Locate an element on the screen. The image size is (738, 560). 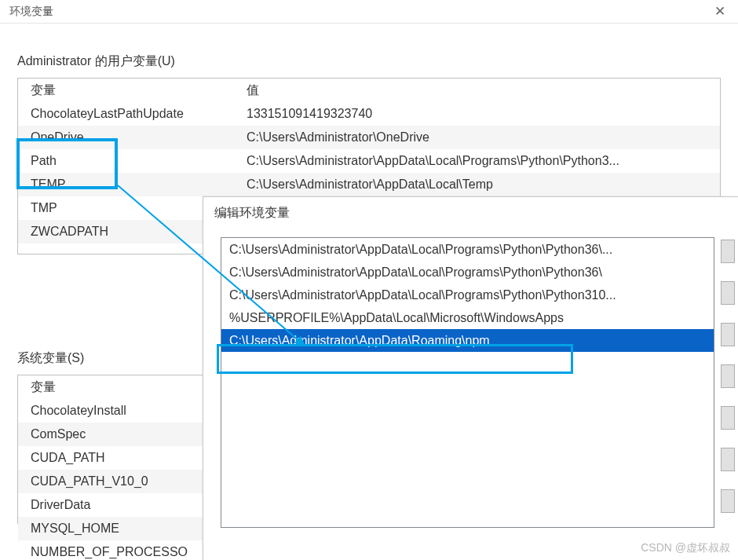
user-vars-header: 变量 值 is located at coordinates (369, 90).